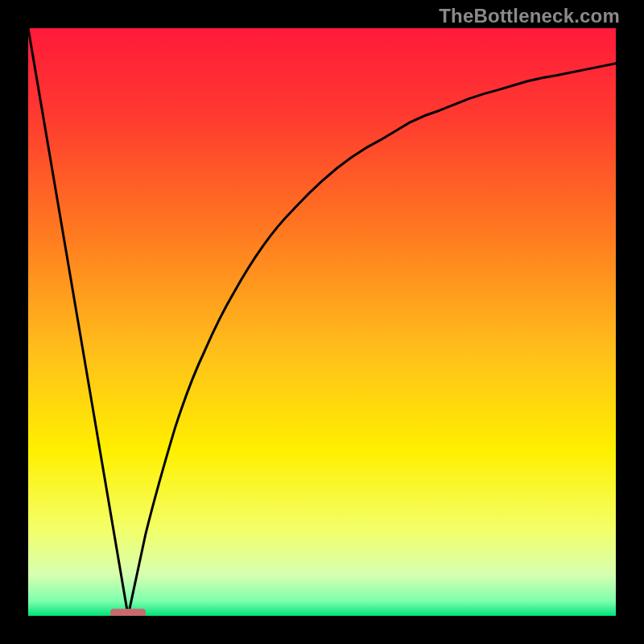  What do you see at coordinates (530, 16) in the screenshot?
I see `watermark-label: TheBottleneck.com` at bounding box center [530, 16].